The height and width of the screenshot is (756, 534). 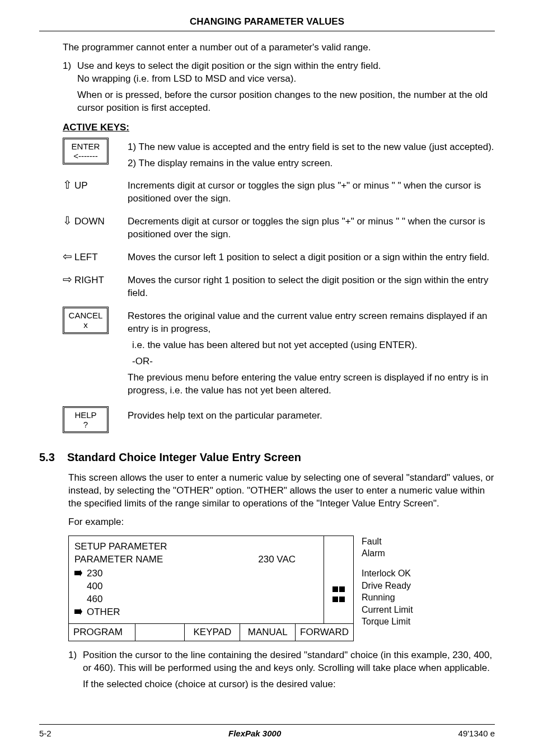 What do you see at coordinates (196, 547) in the screenshot?
I see `lcd-line-1: SETUP PARAMETER` at bounding box center [196, 547].